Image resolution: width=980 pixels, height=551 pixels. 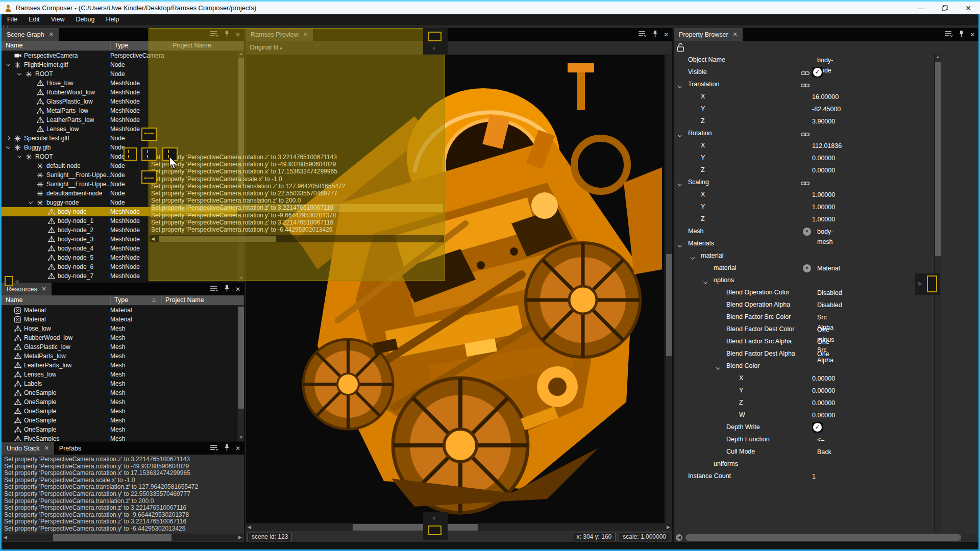 I want to click on tab-scene-graph: Scene Graph ✕, so click(x=30, y=35).